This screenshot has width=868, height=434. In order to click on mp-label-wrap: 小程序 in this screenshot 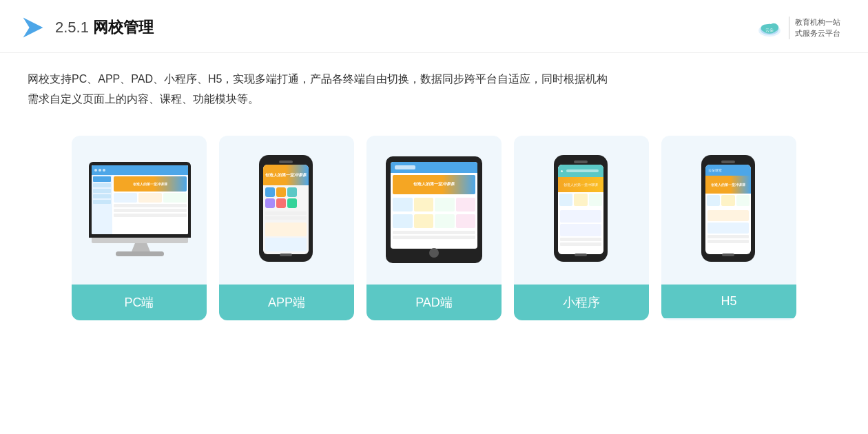, I will do `click(581, 302)`.